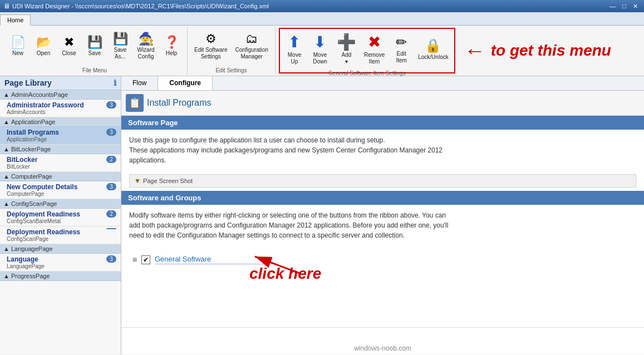  What do you see at coordinates (210, 53) in the screenshot?
I see `edit-settings-label: Edit SoftwareSettings` at bounding box center [210, 53].